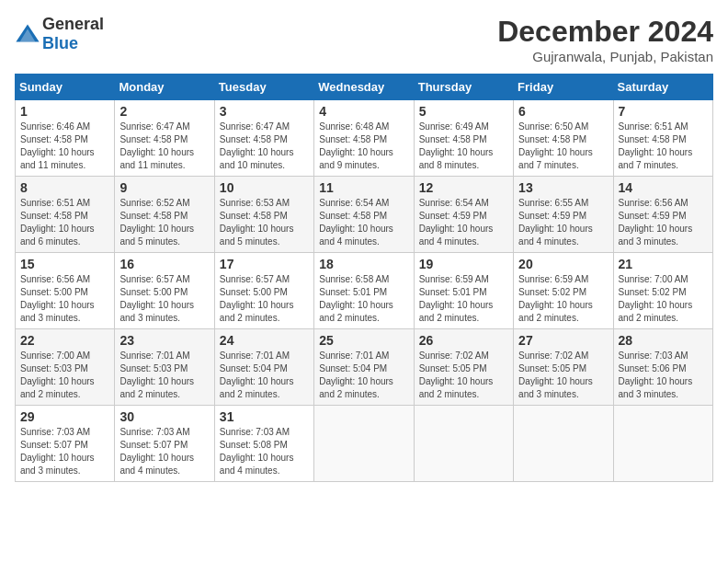  Describe the element at coordinates (65, 368) in the screenshot. I see `table-row: 22Sunrise: 7:00 AM Sunset: 5:03 PM Dayli…` at that location.